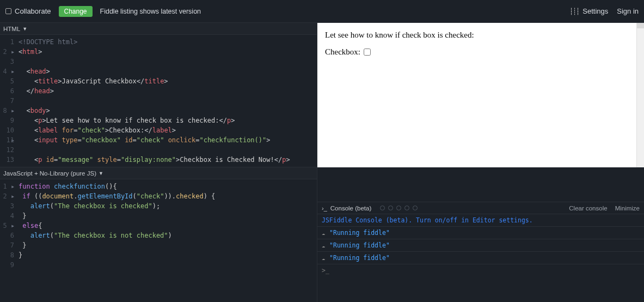 The image size is (644, 302). What do you see at coordinates (7, 166) in the screenshot?
I see `line-number: 14` at bounding box center [7, 166].